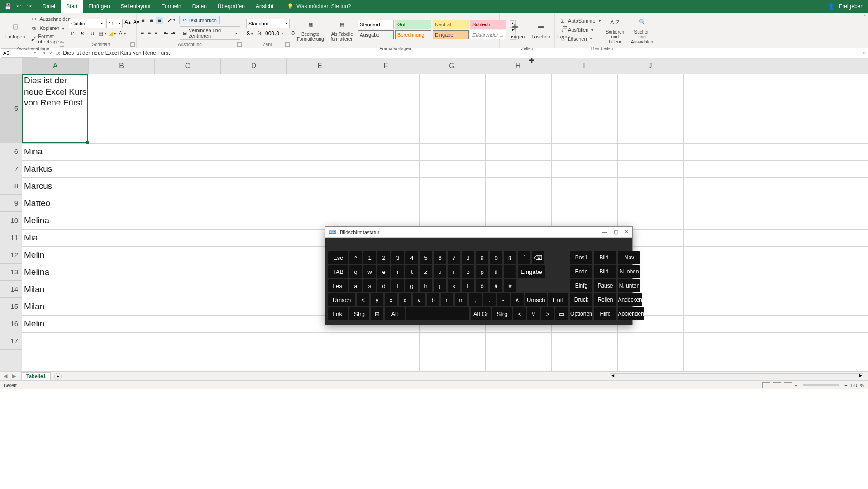  What do you see at coordinates (479, 232) in the screenshot?
I see `osk-titlebar: ⌨ Bildschirmtastatur — ▢ ✕` at bounding box center [479, 232].